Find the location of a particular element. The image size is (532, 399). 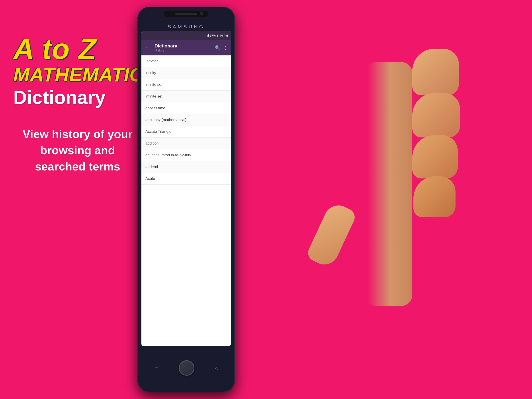

dict-list-item: infinity is located at coordinates (186, 73).